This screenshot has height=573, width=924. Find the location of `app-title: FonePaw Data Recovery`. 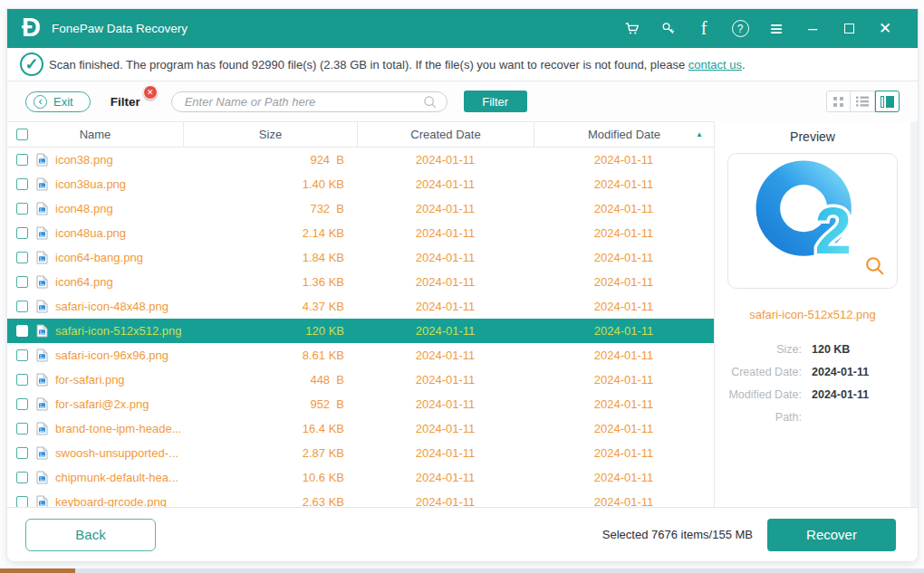

app-title: FonePaw Data Recovery is located at coordinates (120, 29).